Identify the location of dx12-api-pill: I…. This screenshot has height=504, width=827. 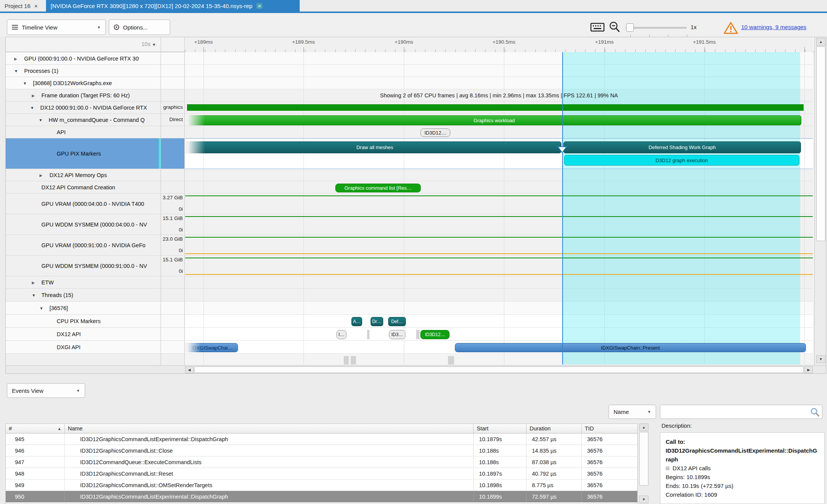
(341, 335).